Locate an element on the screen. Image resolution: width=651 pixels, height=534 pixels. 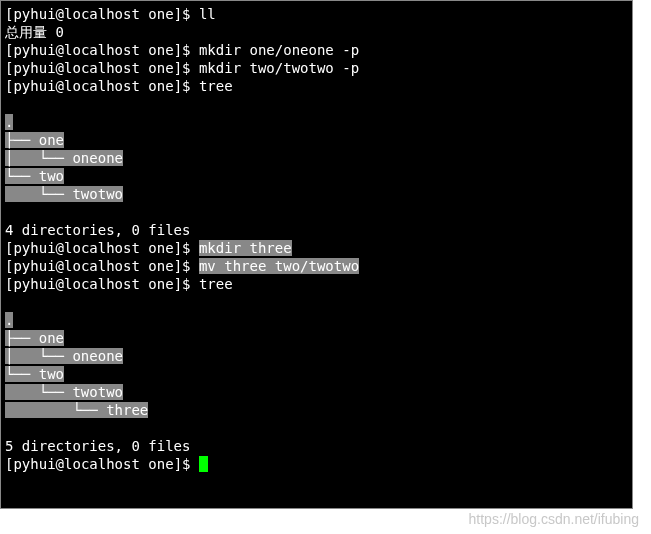
output-line: 5 directories, 0 files is located at coordinates (316, 446).